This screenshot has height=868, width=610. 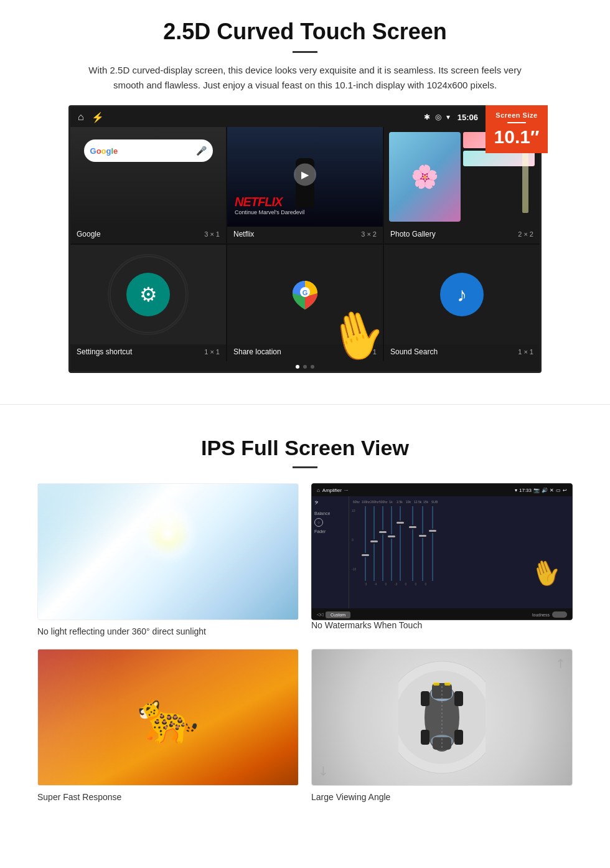 I want to click on amp-main: 60hz 100hz 200hz 500hz 1k 2.5k 10k 12.5k…, so click(x=461, y=552).